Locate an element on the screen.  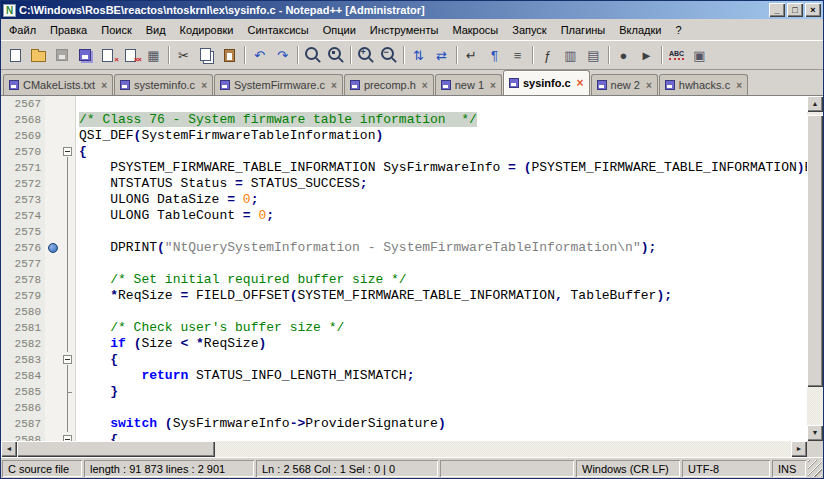
sync-horizontal-button: ⇄ is located at coordinates (442, 55).